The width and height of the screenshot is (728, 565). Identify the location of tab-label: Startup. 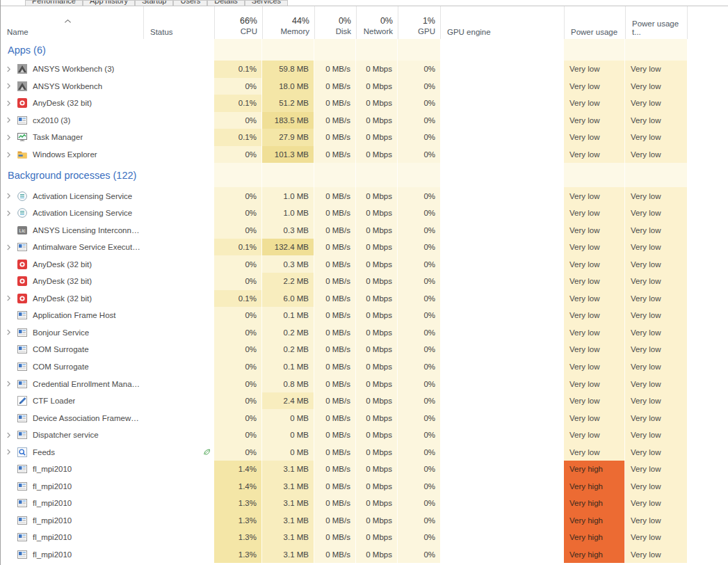
(154, 3).